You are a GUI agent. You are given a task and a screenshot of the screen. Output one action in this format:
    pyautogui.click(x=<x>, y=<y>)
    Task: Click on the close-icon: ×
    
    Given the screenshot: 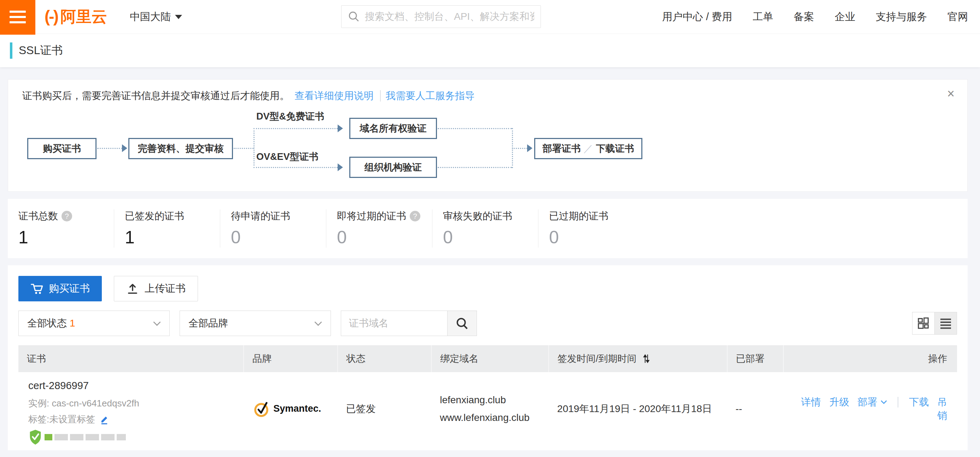 What is the action you would take?
    pyautogui.click(x=951, y=94)
    